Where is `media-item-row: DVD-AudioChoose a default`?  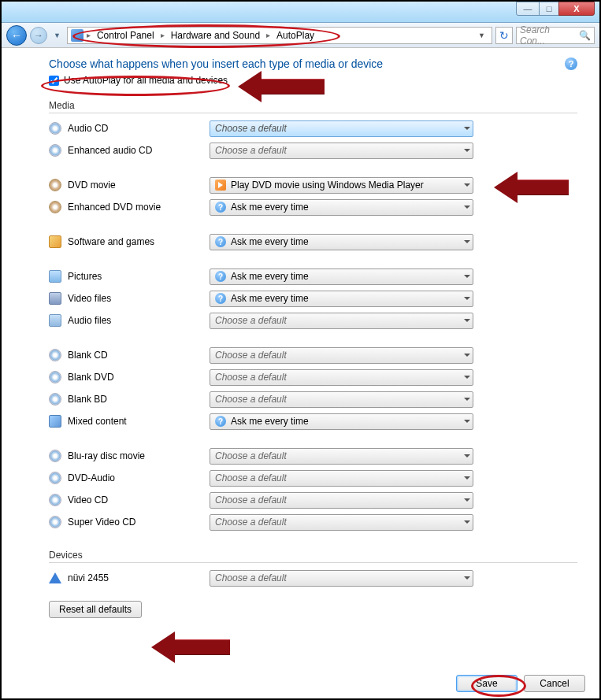
media-item-row: DVD-AudioChoose a default is located at coordinates (313, 478).